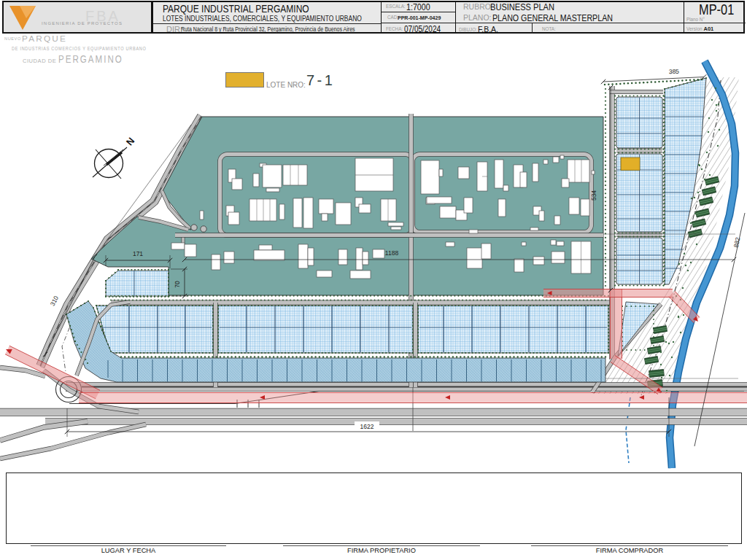 Image resolution: width=747 pixels, height=560 pixels. What do you see at coordinates (131, 141) in the screenshot?
I see `svg-text: N` at bounding box center [131, 141].